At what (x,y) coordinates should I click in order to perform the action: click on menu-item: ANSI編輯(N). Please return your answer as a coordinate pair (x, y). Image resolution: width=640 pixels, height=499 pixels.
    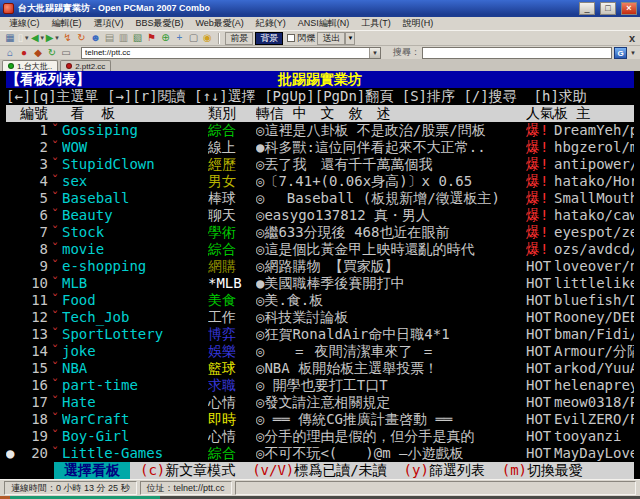
    Looking at the image, I should click on (324, 24).